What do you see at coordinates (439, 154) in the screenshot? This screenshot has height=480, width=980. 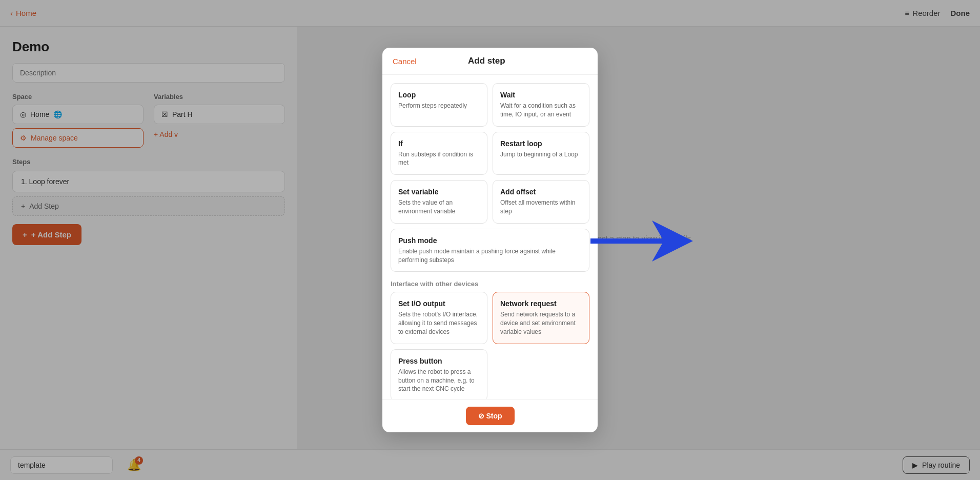 I see `step-card-if: If Run substeps if condition is met` at bounding box center [439, 154].